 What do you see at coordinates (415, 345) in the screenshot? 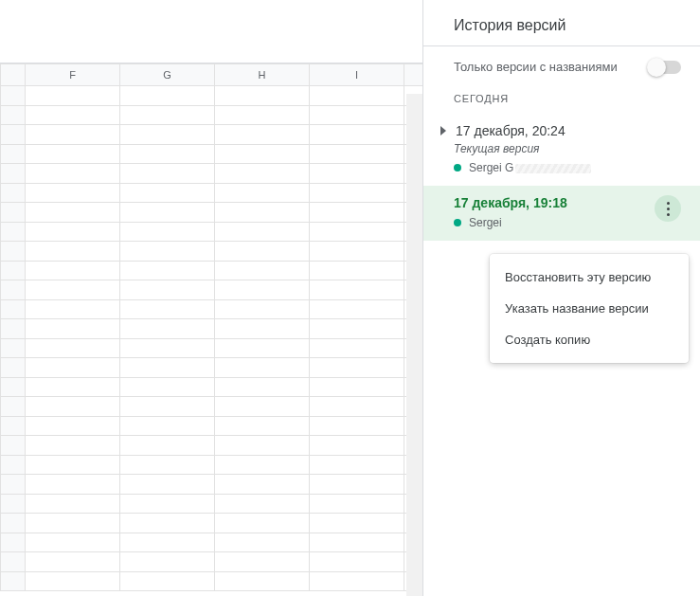
I see `vertical-scrollbar` at bounding box center [415, 345].